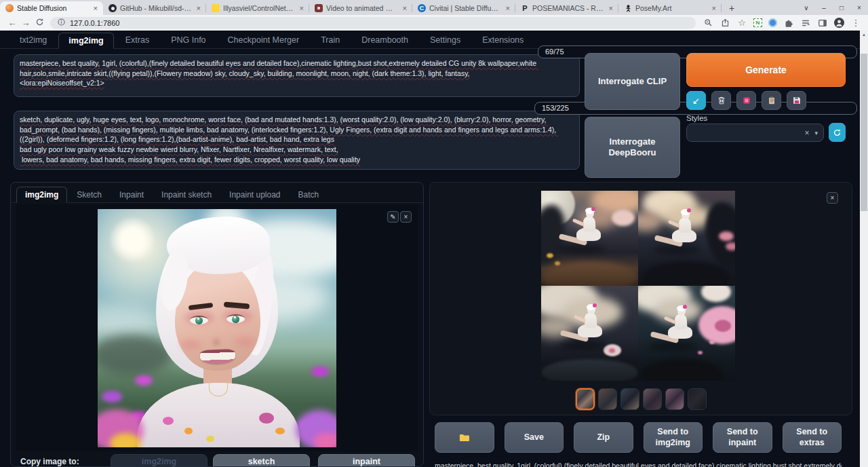 The width and height of the screenshot is (868, 467). What do you see at coordinates (806, 8) in the screenshot?
I see `tab-search-chevron-icon: ∨` at bounding box center [806, 8].